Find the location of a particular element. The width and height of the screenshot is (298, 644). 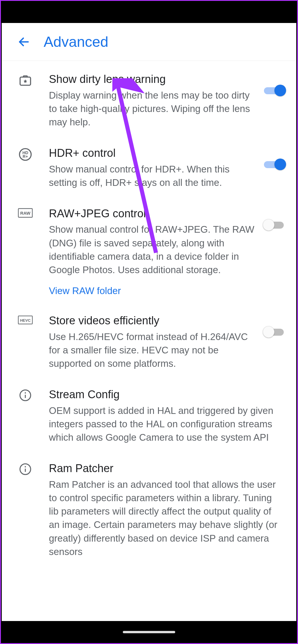

view-raw-folder-link: View RAW folder is located at coordinates (85, 291).